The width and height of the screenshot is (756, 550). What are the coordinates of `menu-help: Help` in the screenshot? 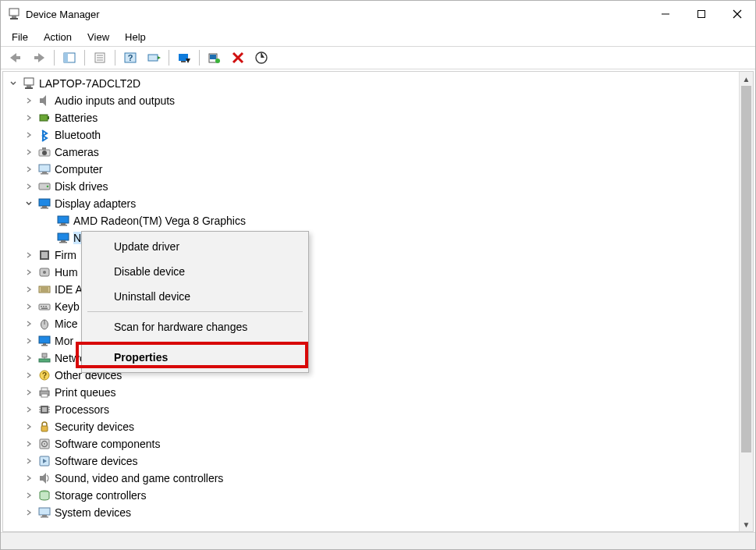 It's located at (136, 37).